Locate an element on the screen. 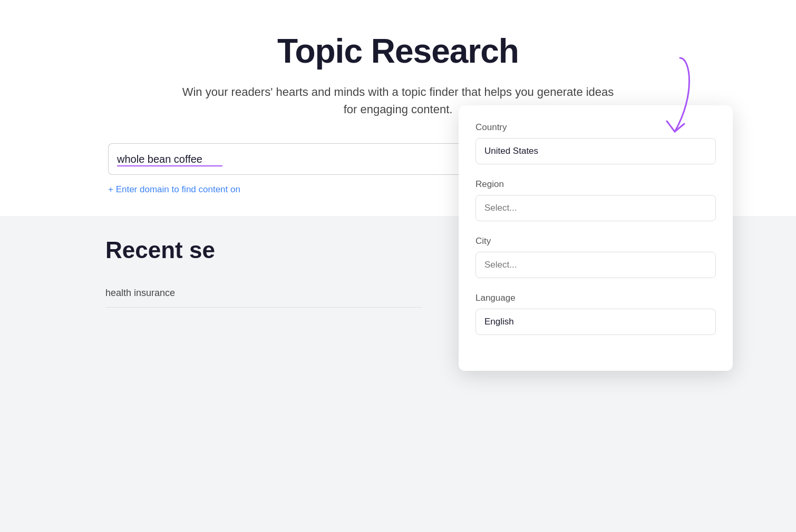 This screenshot has height=532, width=796. page-title: Topic Research is located at coordinates (398, 51).